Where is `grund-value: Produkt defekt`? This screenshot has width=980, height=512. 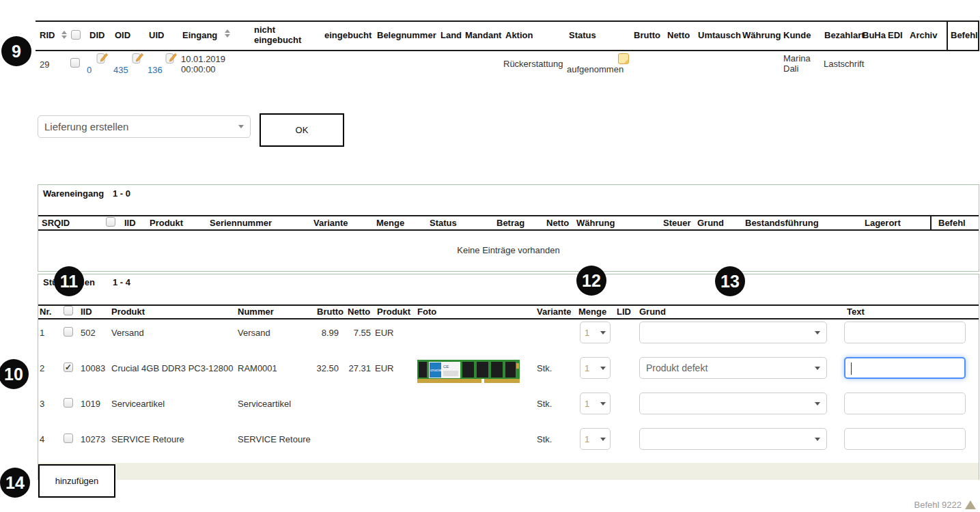
grund-value: Produkt defekt is located at coordinates (677, 368).